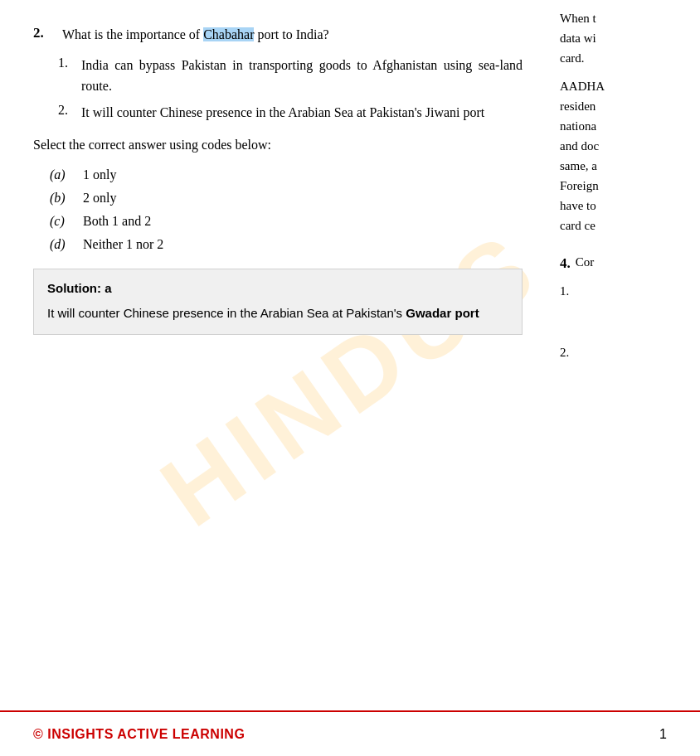 The height and width of the screenshot is (756, 700). Describe the element at coordinates (286, 198) in the screenshot. I see `answer-item-b: (b) 2 only` at that location.